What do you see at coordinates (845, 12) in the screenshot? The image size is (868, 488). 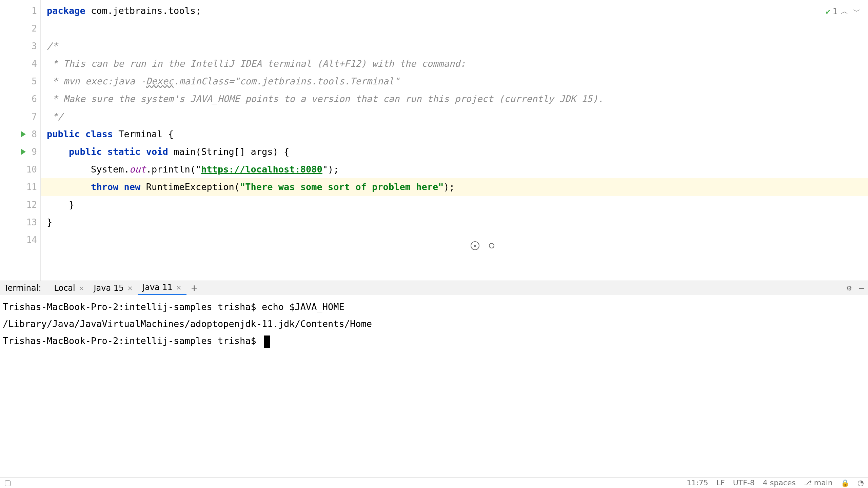 I see `inspection-prev-icon: ︿` at bounding box center [845, 12].